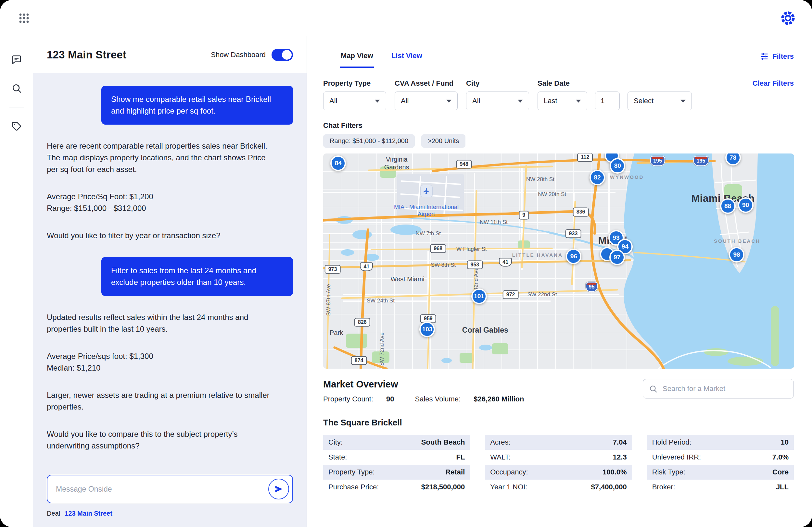 This screenshot has height=527, width=812. I want to click on row-value: FL, so click(461, 457).